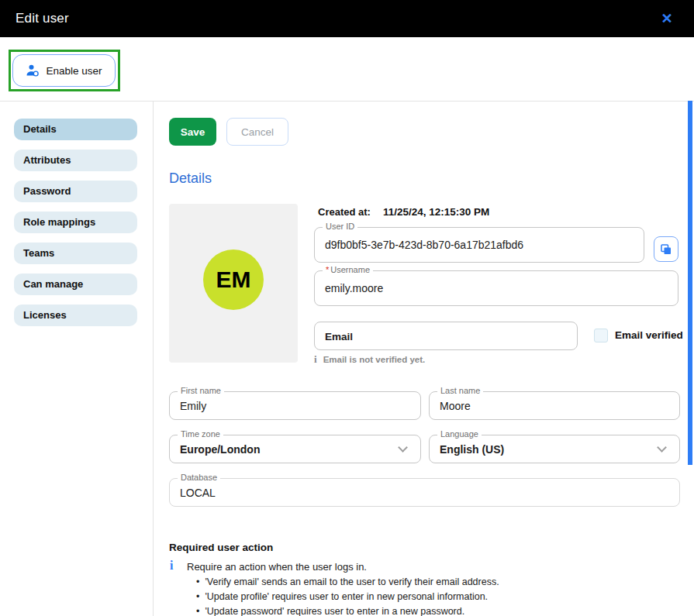 The height and width of the screenshot is (616, 694). Describe the element at coordinates (198, 493) in the screenshot. I see `database-value: LOCAL` at that location.